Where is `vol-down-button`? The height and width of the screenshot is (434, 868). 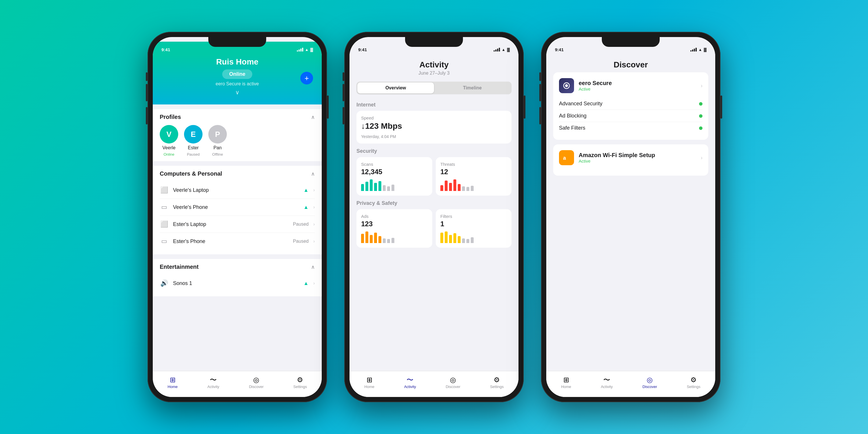 vol-down-button is located at coordinates (147, 116).